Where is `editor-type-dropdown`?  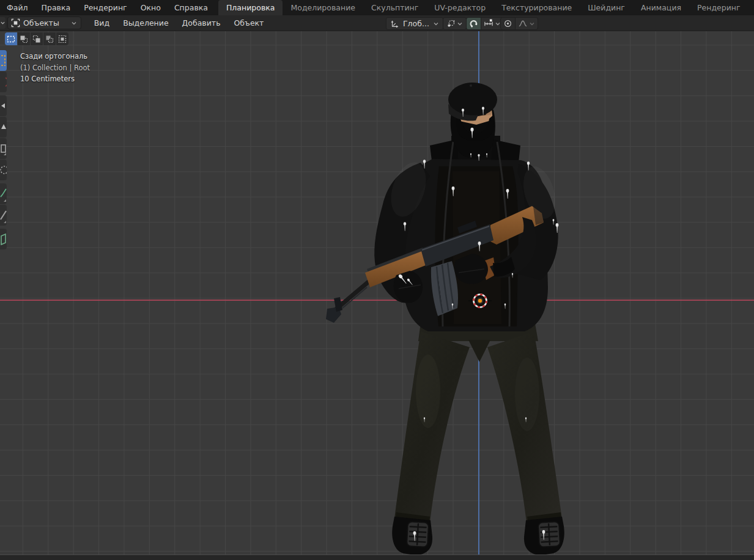 editor-type-dropdown is located at coordinates (2, 23).